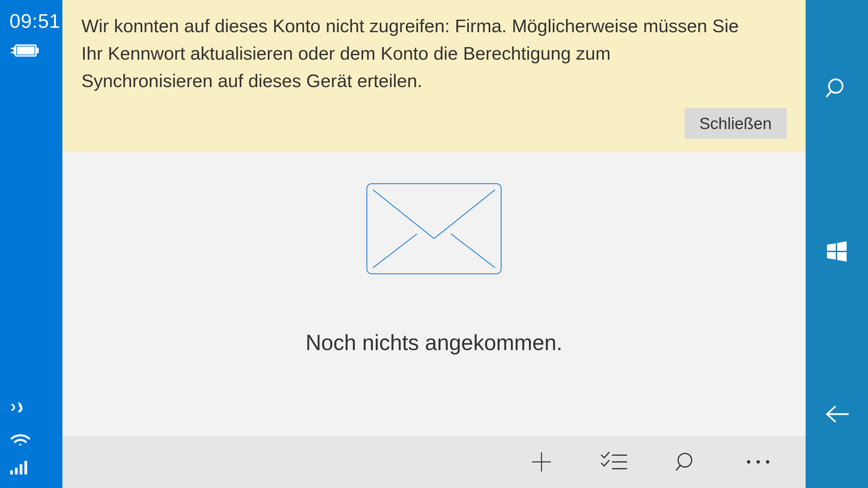 The height and width of the screenshot is (488, 868). I want to click on nav-back-button, so click(837, 415).